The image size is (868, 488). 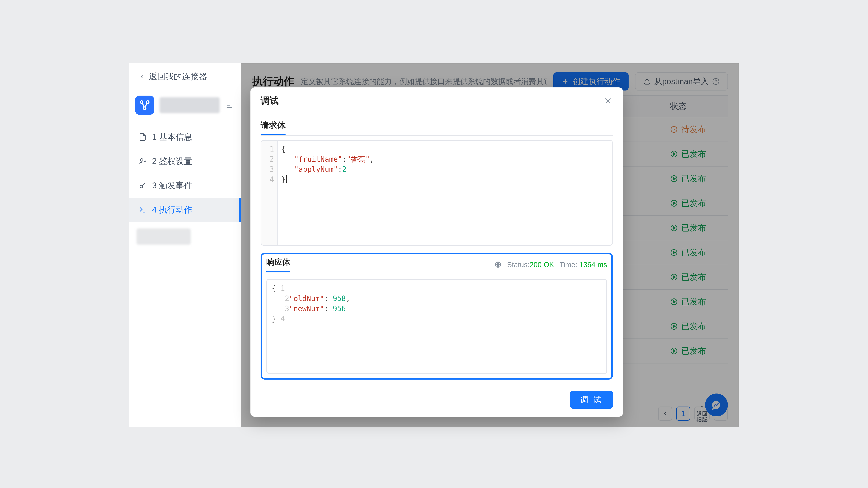 What do you see at coordinates (185, 173) in the screenshot?
I see `side-nav: 1 基本信息 2 鉴权设置 3 触发事件 4 执行动作` at bounding box center [185, 173].